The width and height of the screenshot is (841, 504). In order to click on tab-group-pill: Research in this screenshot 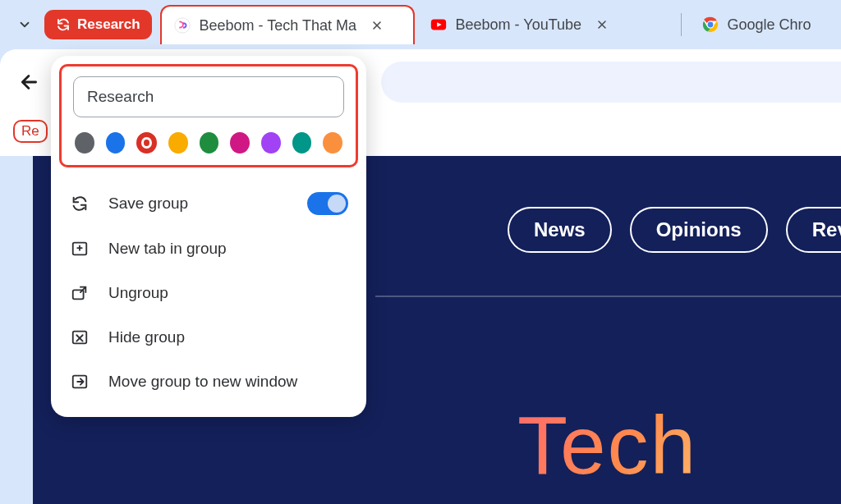, I will do `click(99, 25)`.